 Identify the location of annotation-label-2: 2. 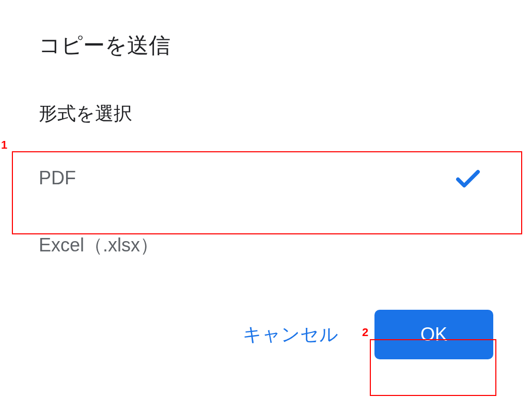
(365, 332).